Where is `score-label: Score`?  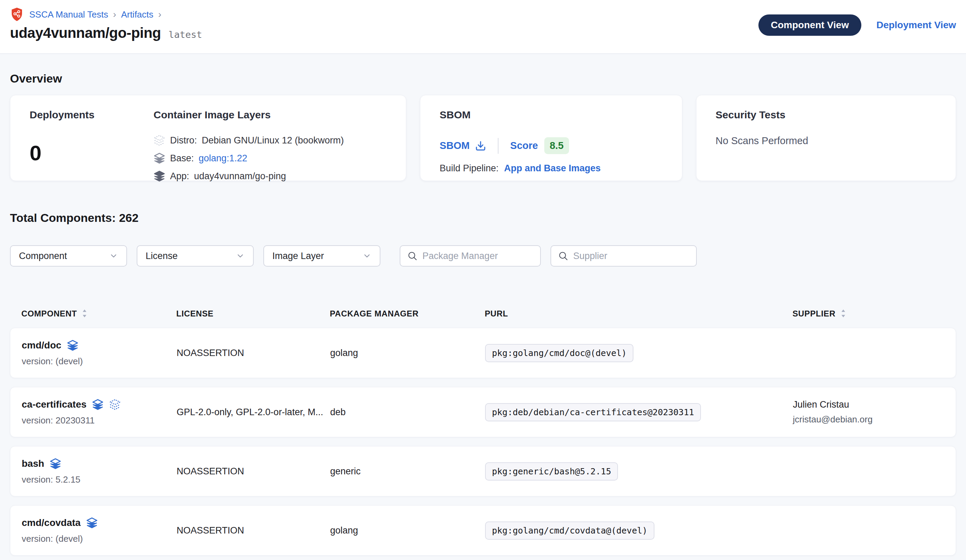
score-label: Score is located at coordinates (524, 146).